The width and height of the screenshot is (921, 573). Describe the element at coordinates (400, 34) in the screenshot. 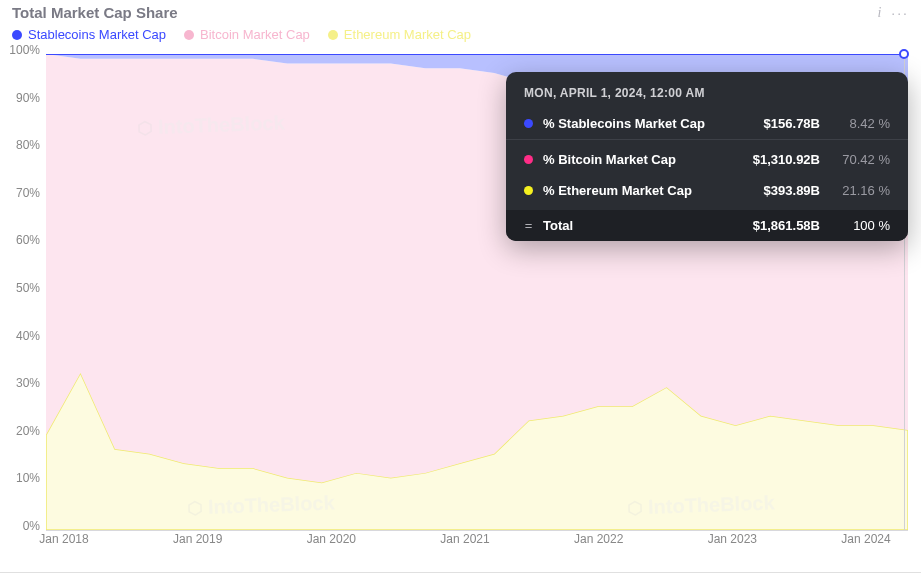

I see `legend-item-ethereum: Ethereum Market Cap` at that location.